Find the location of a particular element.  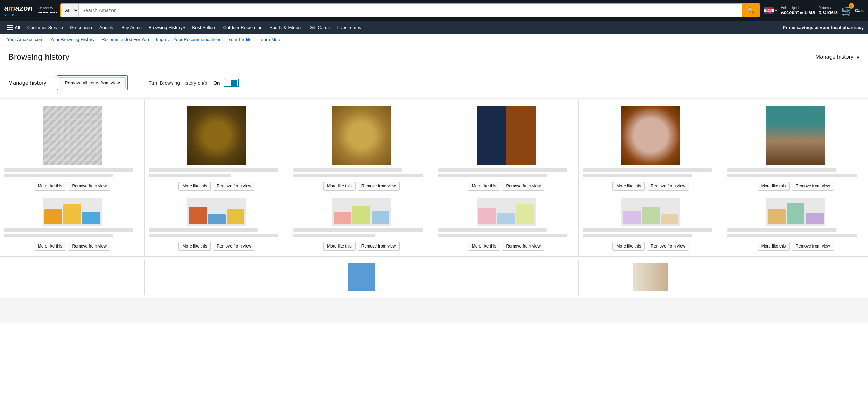

manage-history-toggle: Manage history ∧ is located at coordinates (837, 57).